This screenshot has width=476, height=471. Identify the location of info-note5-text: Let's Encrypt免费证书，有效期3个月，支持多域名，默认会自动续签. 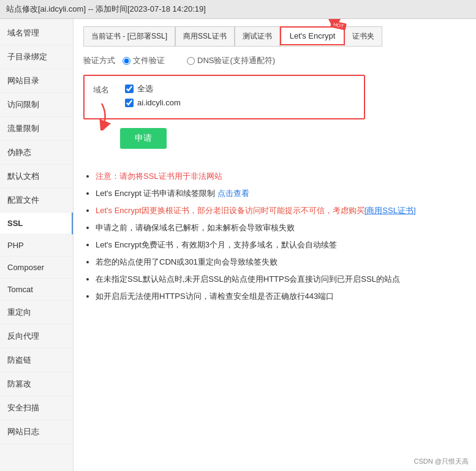
(216, 245).